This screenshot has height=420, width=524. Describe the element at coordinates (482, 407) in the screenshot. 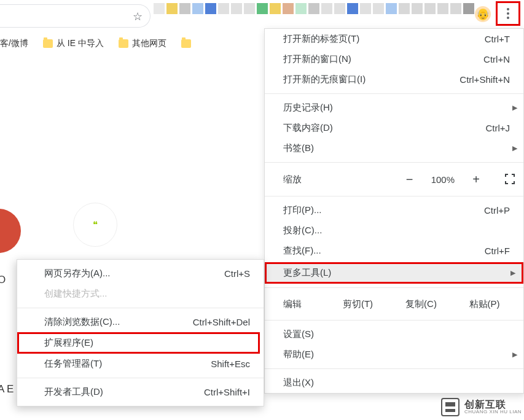

I see `watermark: 创新互联 CHUANG XIN HU LIAN` at that location.